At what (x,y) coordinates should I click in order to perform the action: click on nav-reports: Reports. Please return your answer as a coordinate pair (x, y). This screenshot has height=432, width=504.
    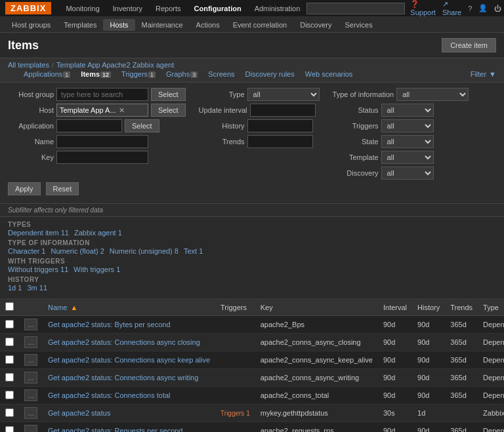
    Looking at the image, I should click on (168, 9).